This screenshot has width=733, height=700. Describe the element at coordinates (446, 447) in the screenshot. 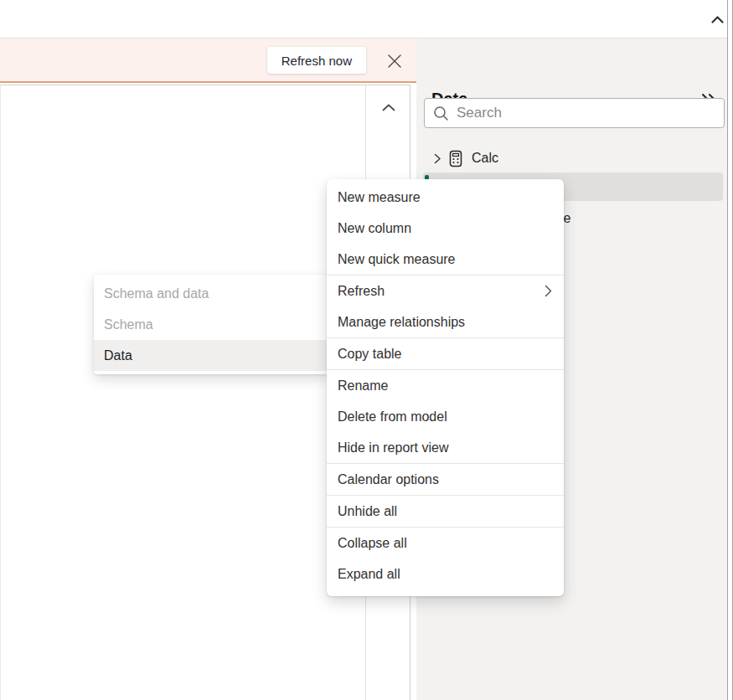

I see `menu-item-hide-in-report-view: Hide in report view` at that location.